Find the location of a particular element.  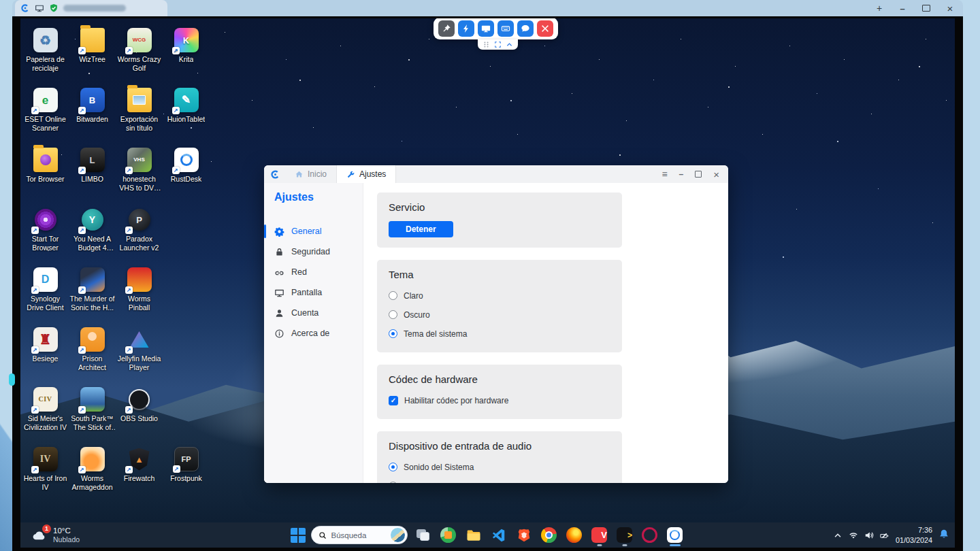

taskbar-app-brave is located at coordinates (524, 535).